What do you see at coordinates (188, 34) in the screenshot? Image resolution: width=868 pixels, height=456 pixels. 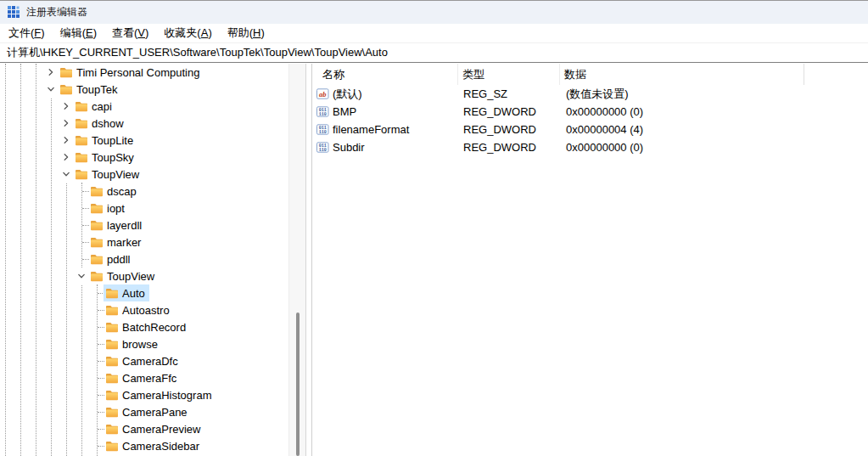 I see `menu-favorites: 收藏夹(A)` at bounding box center [188, 34].